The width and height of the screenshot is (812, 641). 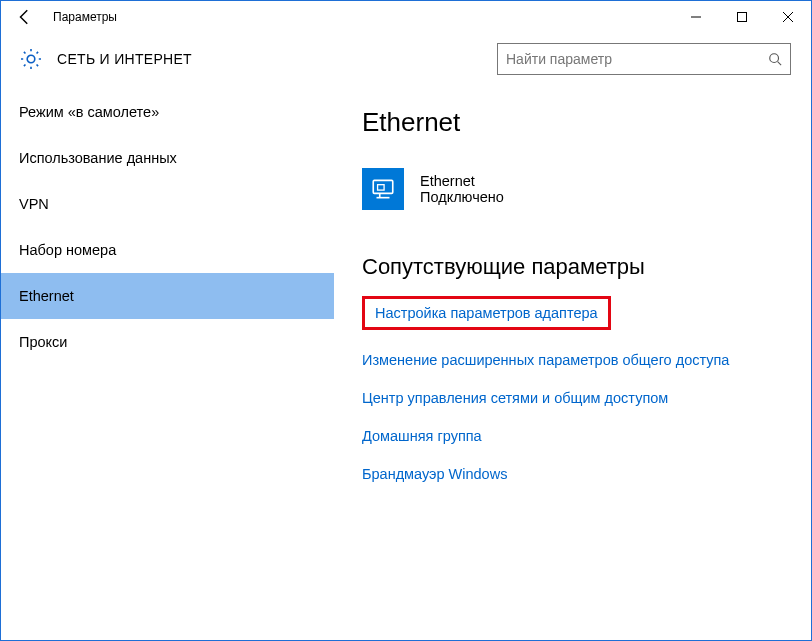 I want to click on related-link-4: Брандмауэр Windows, so click(x=434, y=474).